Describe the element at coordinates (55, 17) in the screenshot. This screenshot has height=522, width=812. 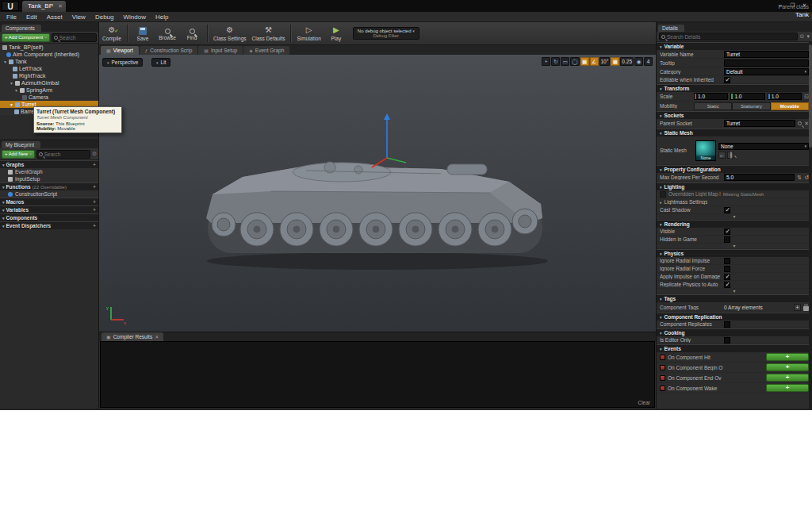
I see `menu-asset: Asset` at that location.